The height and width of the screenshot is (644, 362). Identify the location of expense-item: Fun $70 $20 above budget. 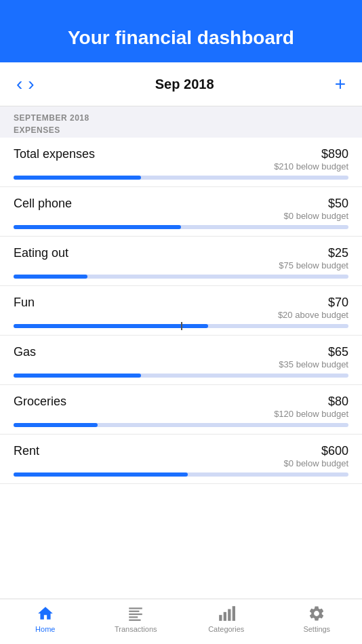
(181, 310).